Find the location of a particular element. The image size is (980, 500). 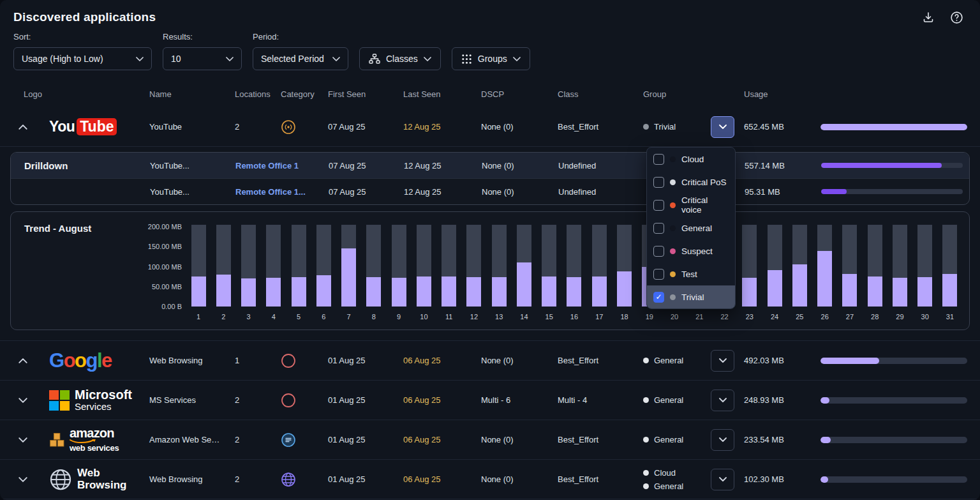

table-row-amazon: amazon web services Amazon Web Services … is located at coordinates (490, 440).